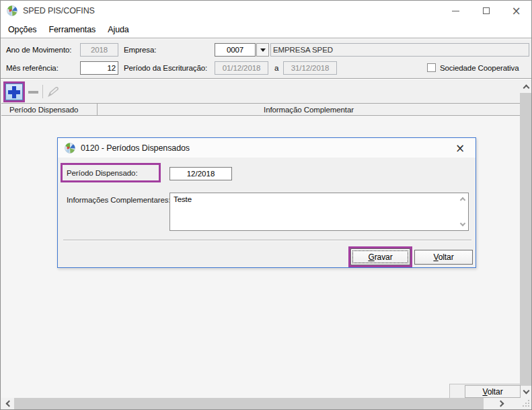  I want to click on grip-dots-icon, so click(526, 403).